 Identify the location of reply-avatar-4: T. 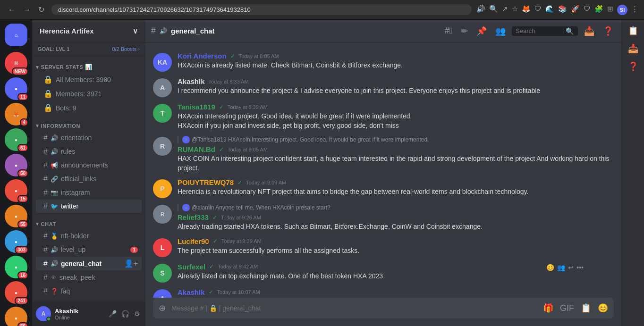
(186, 140).